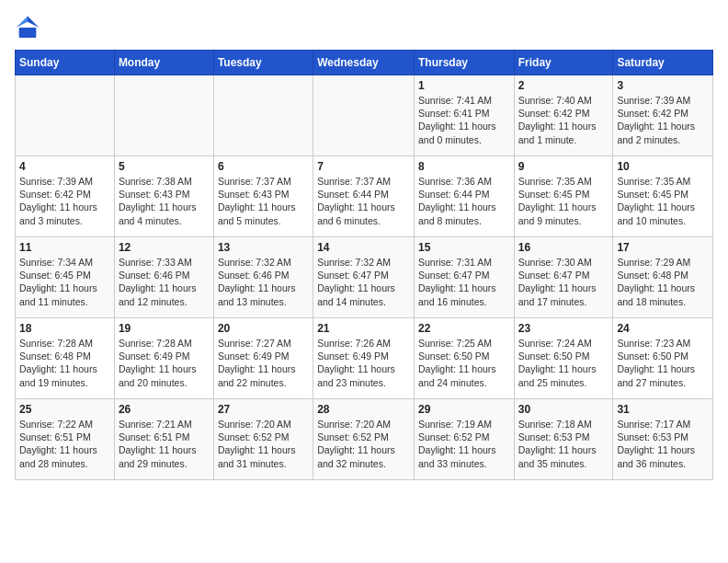 This screenshot has width=728, height=563. What do you see at coordinates (663, 167) in the screenshot?
I see `day-number: 10` at bounding box center [663, 167].